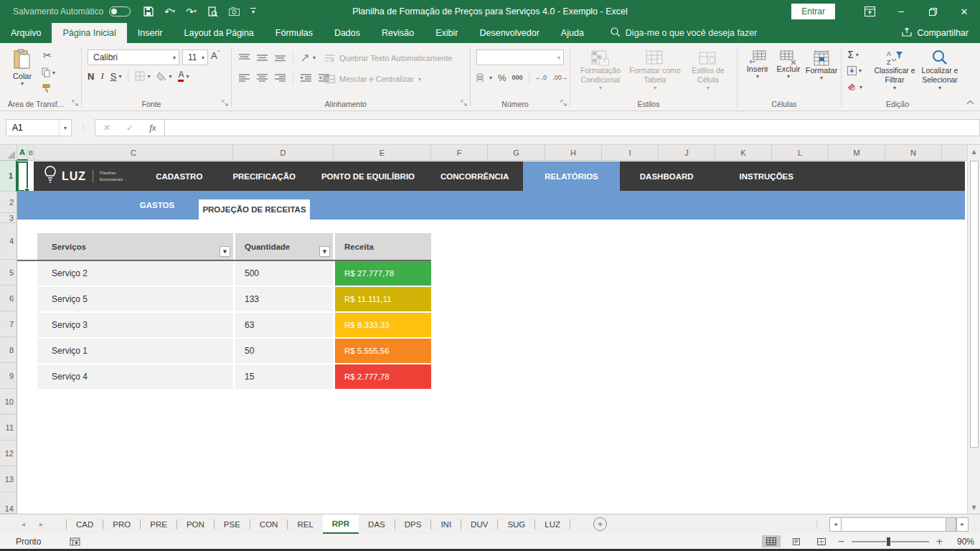 The height and width of the screenshot is (551, 980). Describe the element at coordinates (509, 33) in the screenshot. I see `tab-desenvolvedor: Desenvolvedor` at that location.